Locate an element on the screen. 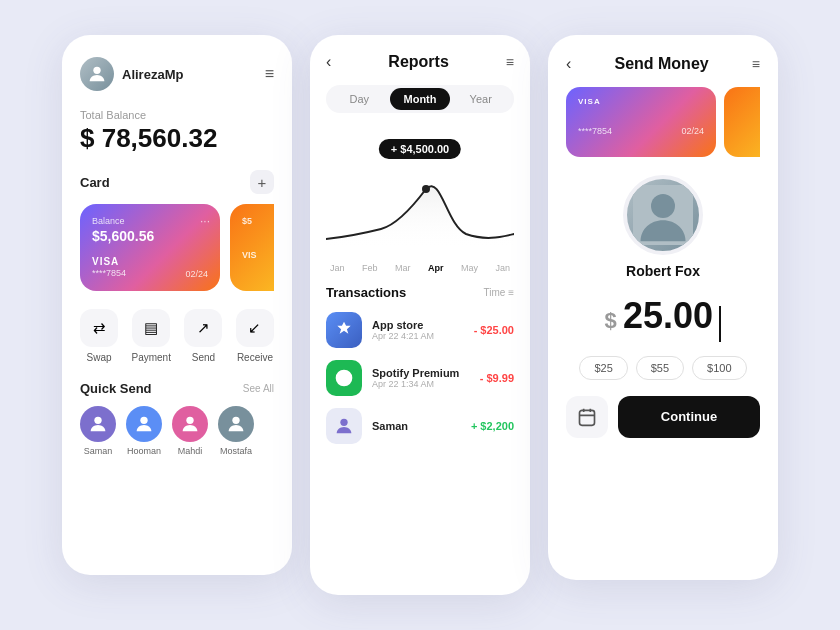 This screenshot has height=630, width=840. tab-month: Month is located at coordinates (420, 99).